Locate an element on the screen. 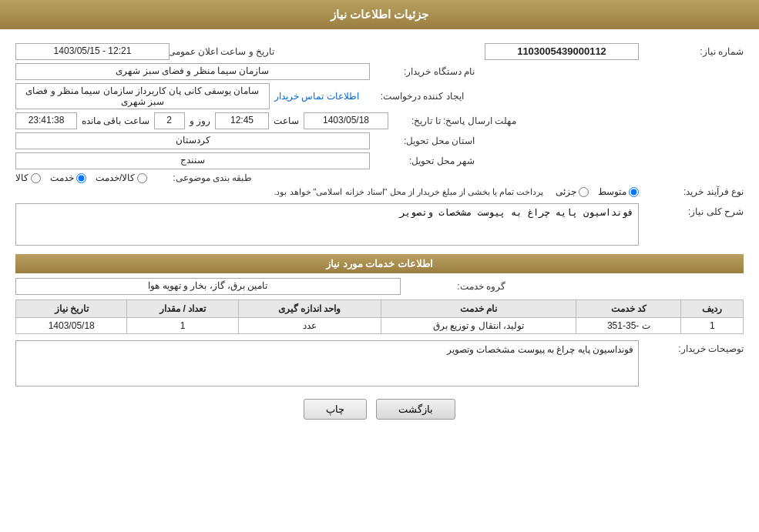 This screenshot has height=532, width=759. col-name: نام خدمت is located at coordinates (479, 309).